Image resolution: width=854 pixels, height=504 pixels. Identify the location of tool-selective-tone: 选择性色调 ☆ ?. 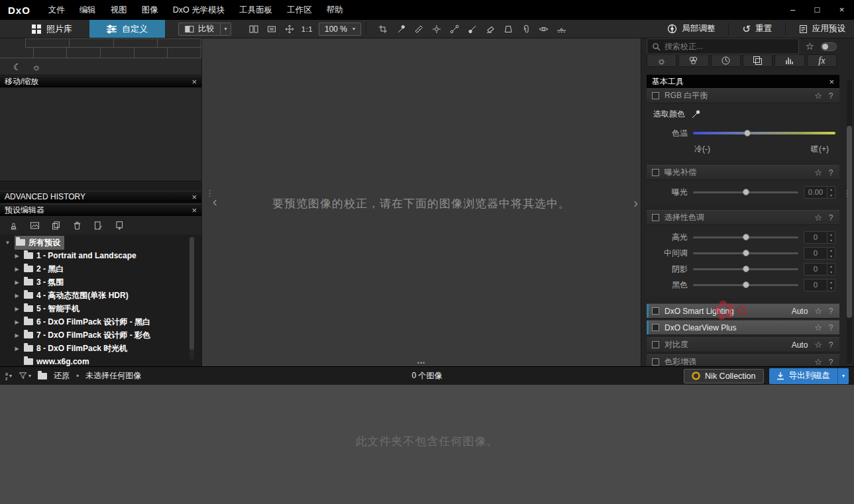
(743, 217).